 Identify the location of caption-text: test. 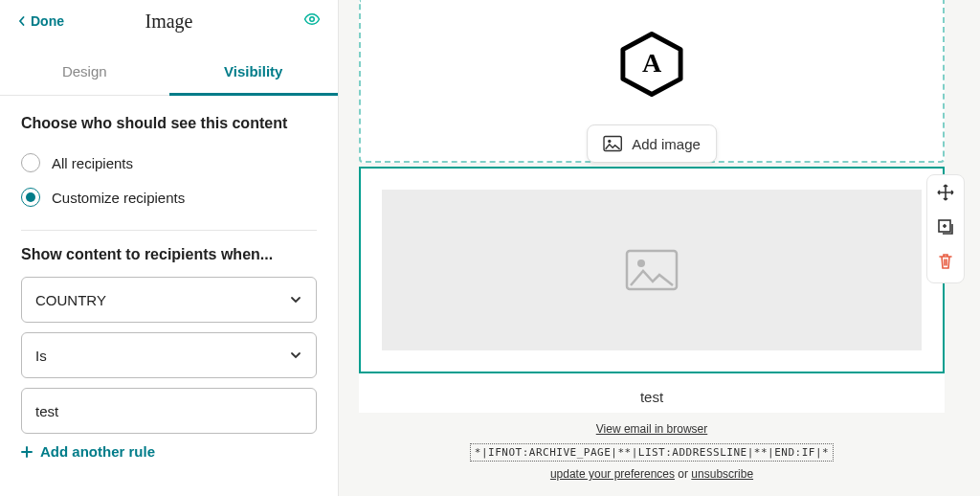
(652, 393).